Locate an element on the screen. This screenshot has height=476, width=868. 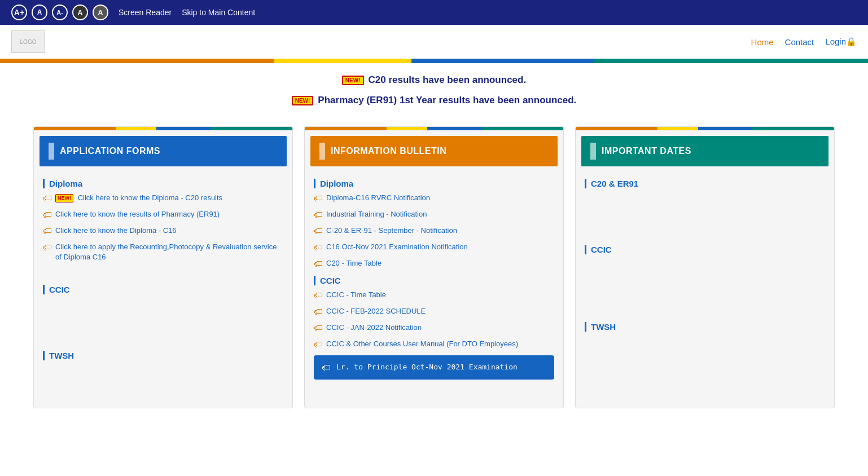
announcement-text-2: Pharmacy (ER91) 1st Year results have be… is located at coordinates (447, 100).